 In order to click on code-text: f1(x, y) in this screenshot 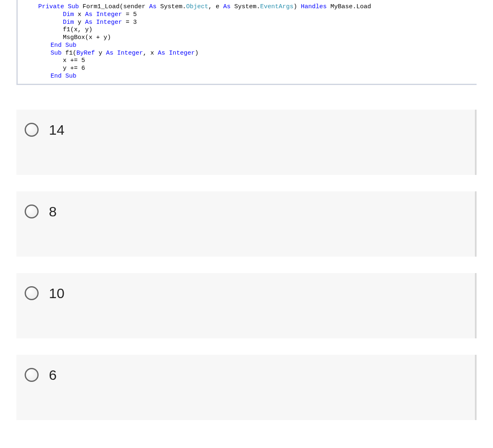, I will do `click(78, 30)`.